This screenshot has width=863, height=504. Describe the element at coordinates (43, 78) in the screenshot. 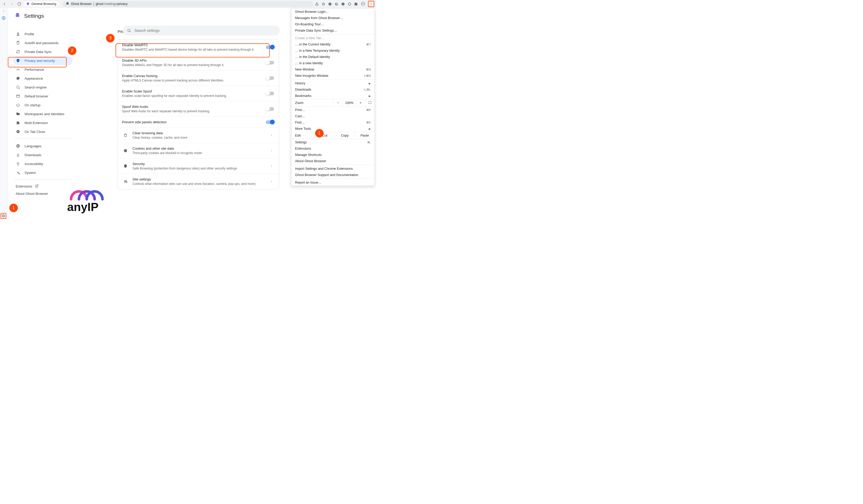

I see `sidebar-item-appearance: Appearance` at that location.